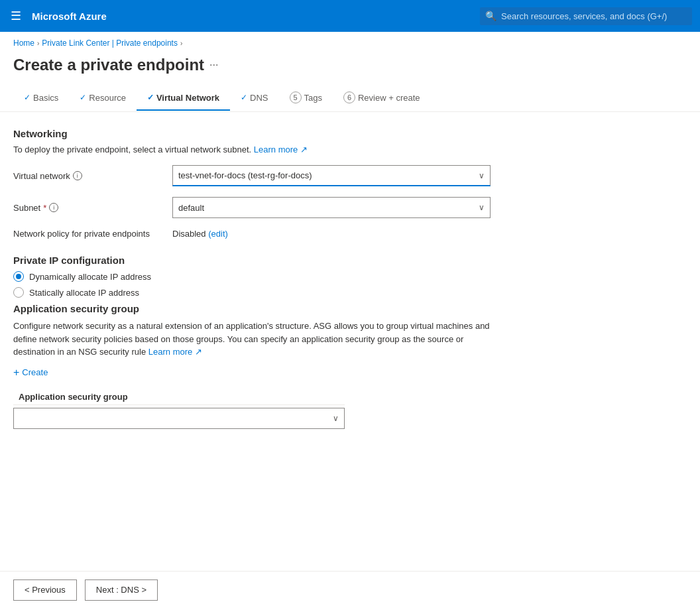  What do you see at coordinates (38, 44) in the screenshot?
I see `breadcrumb-sep1: ›` at bounding box center [38, 44].